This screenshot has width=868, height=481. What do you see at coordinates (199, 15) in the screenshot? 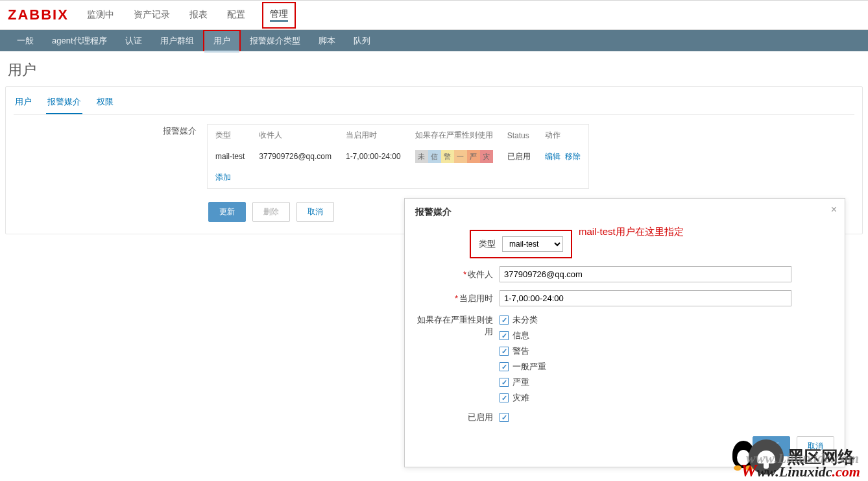
I see `nav-reports: 报表` at bounding box center [199, 15].